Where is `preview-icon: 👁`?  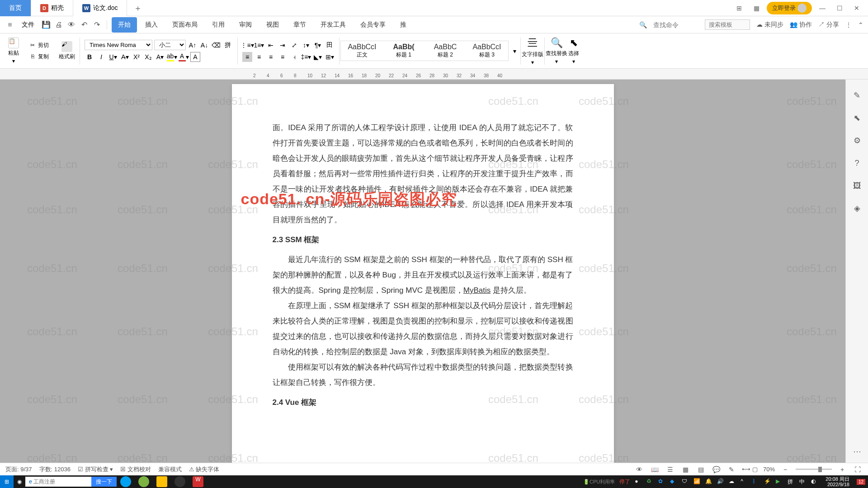 preview-icon: 👁 is located at coordinates (71, 25).